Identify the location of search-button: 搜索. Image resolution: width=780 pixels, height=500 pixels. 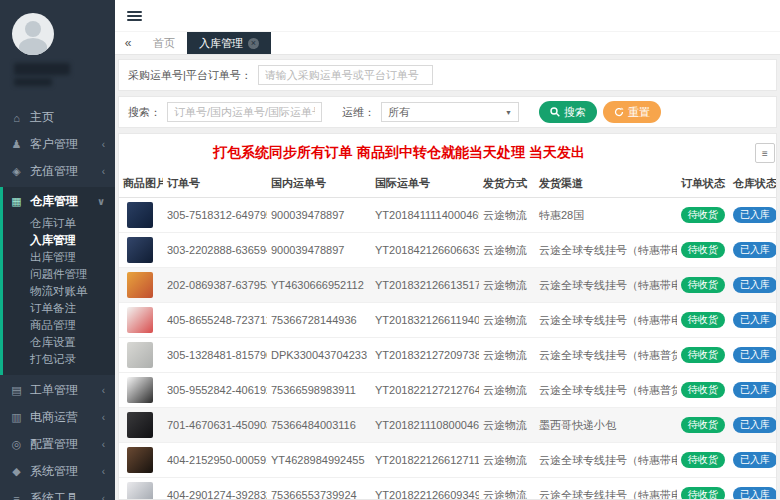
(568, 112).